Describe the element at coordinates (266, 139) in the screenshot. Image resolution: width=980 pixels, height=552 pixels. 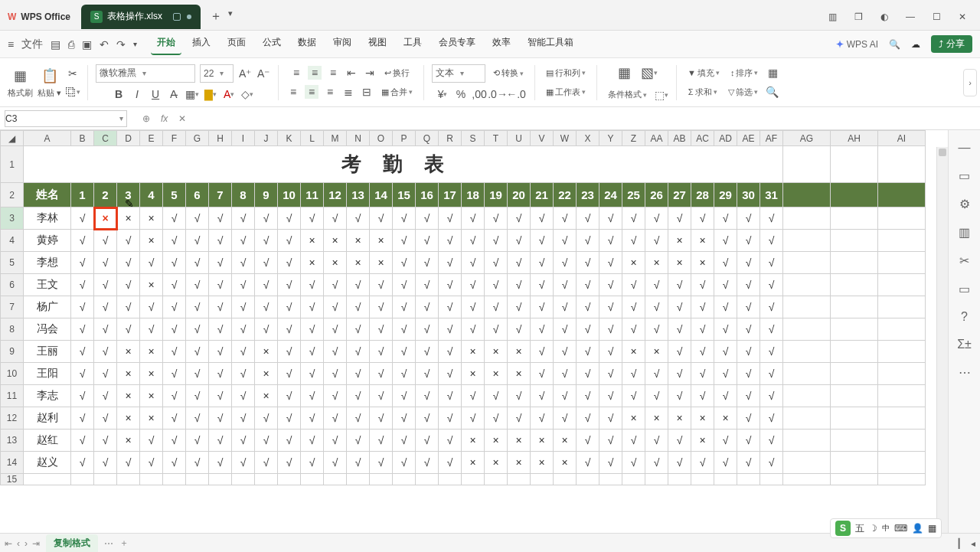
I see `col-header-J: J` at that location.